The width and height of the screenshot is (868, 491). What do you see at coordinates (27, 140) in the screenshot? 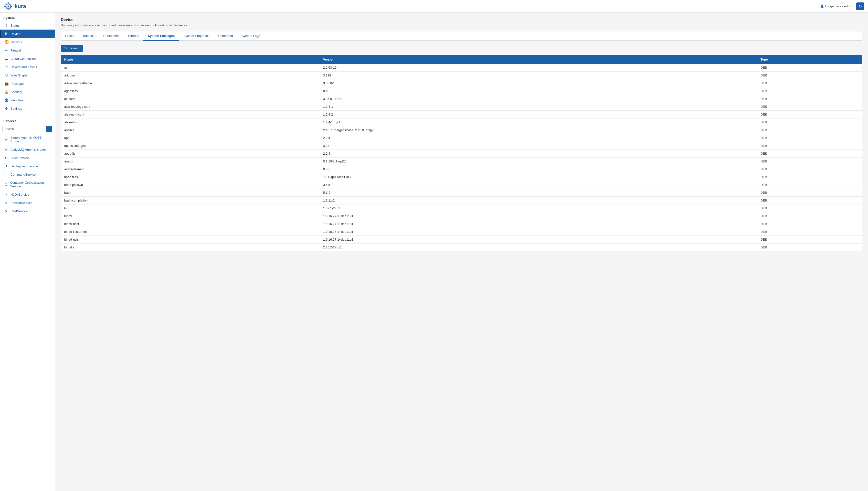
I see `sidebar-service-simple-artemis-mqtt: ≋Simple Artemis MQTT Broker` at bounding box center [27, 140].